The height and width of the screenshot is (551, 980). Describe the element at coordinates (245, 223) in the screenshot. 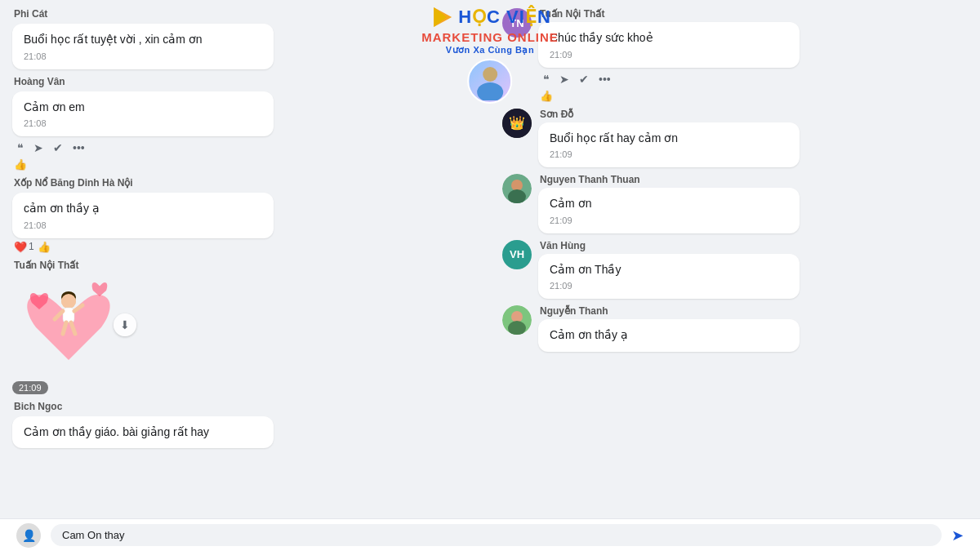

I see `bubble-xop-no: cảm ơn thầy ạ 21:08 ❤️1 👍` at that location.